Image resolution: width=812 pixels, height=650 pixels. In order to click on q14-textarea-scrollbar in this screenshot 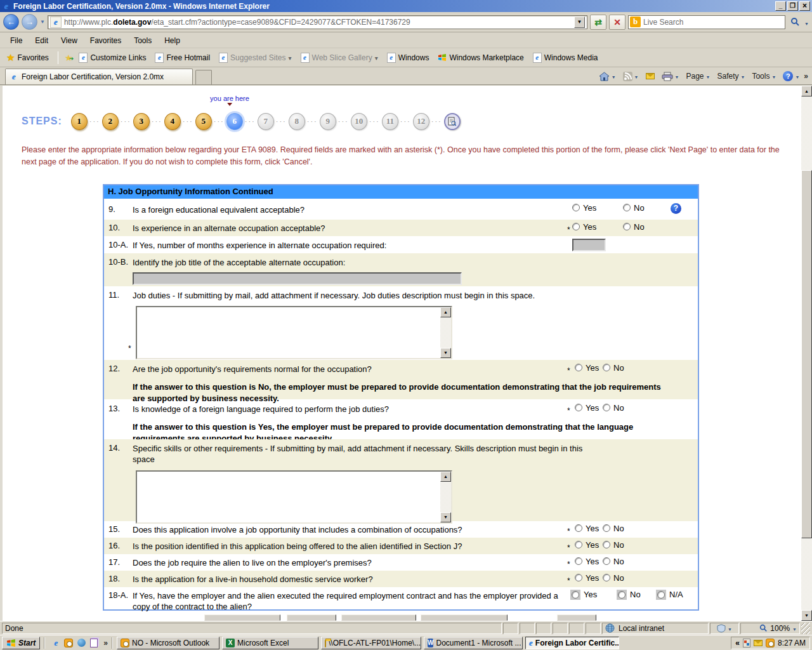, I will do `click(445, 497)`.